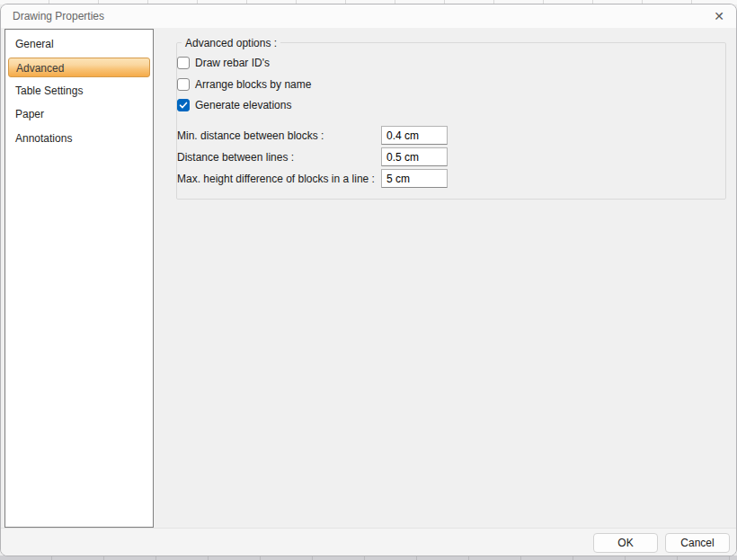 This screenshot has height=560, width=737. Describe the element at coordinates (183, 105) in the screenshot. I see `checkbox-generate-elevations` at that location.